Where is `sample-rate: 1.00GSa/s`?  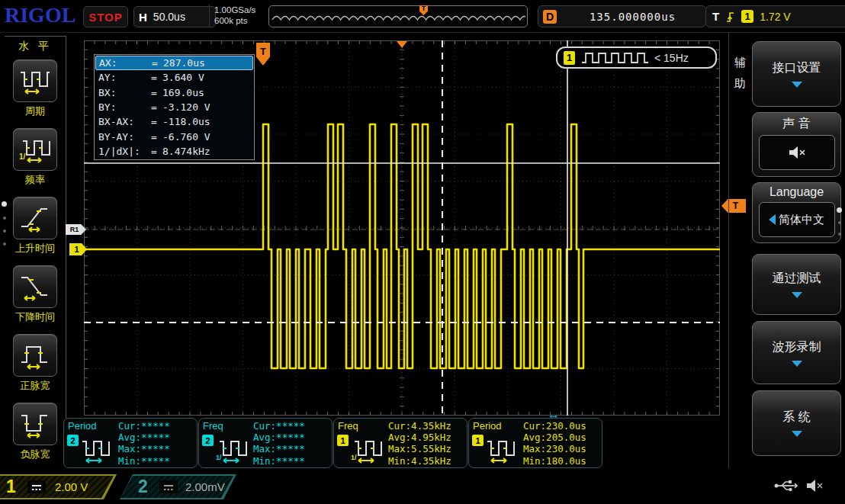 sample-rate: 1.00GSa/s is located at coordinates (235, 10).